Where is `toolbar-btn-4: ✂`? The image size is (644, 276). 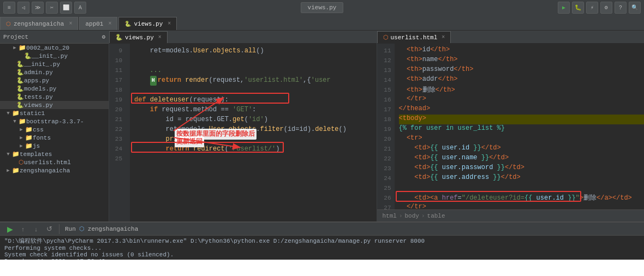 toolbar-btn-4: ✂ is located at coordinates (52, 8).